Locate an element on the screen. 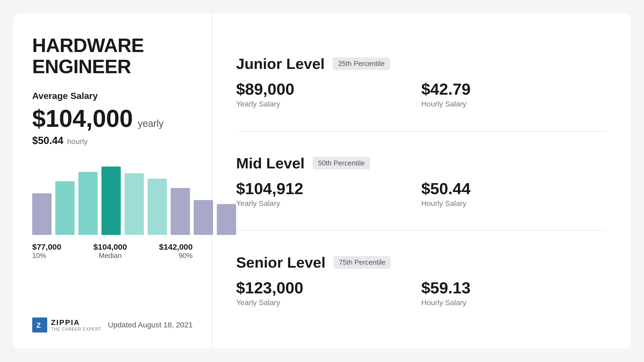 The width and height of the screenshot is (644, 362). chart-labels: $77,000 10% $104,000 Median $142,000 90% is located at coordinates (112, 251).